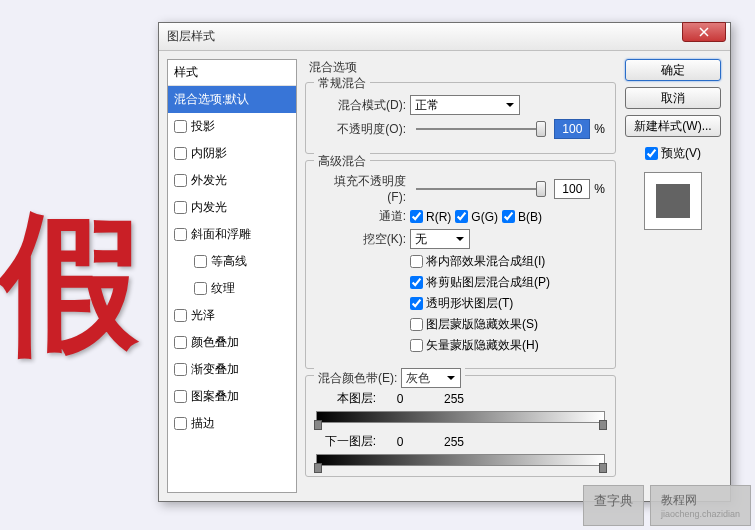 Image resolution: width=755 pixels, height=530 pixels. I want to click on style-item-0: 混合选项:默认, so click(232, 100).